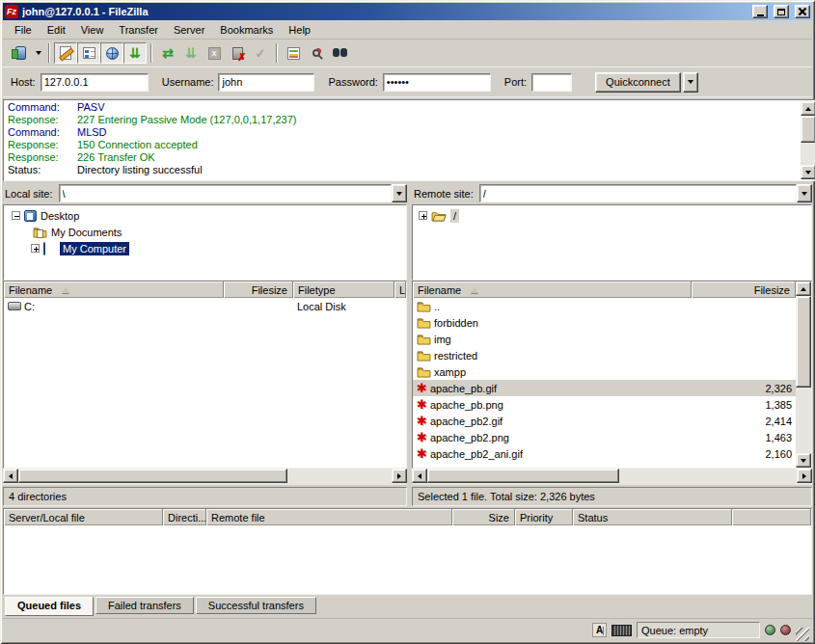  Describe the element at coordinates (808, 141) in the screenshot. I see `log-scrollbar` at that location.